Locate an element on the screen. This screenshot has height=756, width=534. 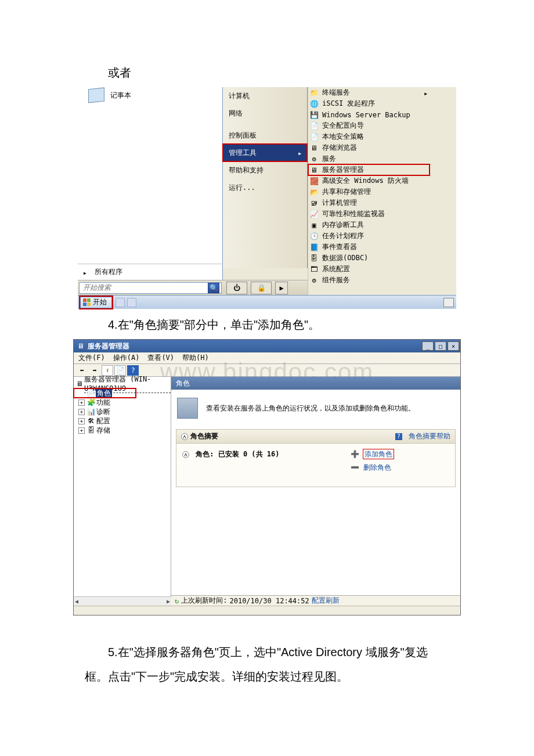
features-icon: 🧩 is located at coordinates (91, 402).